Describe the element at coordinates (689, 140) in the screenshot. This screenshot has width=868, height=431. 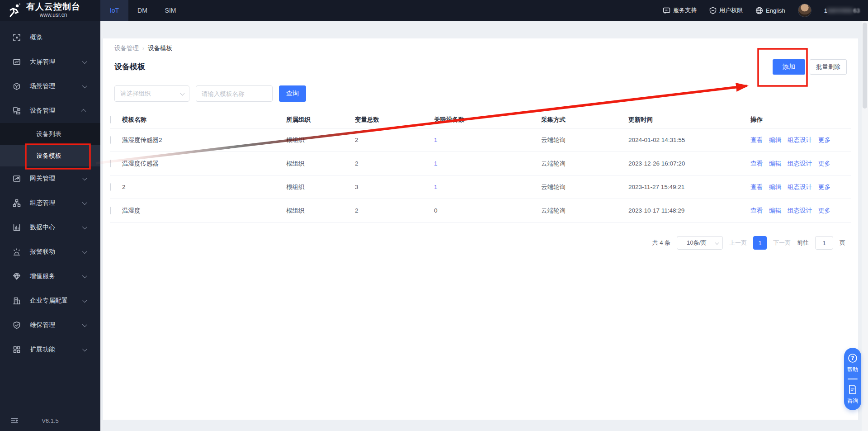
I see `cell-updated: 2024-01-02 14:31:55` at that location.